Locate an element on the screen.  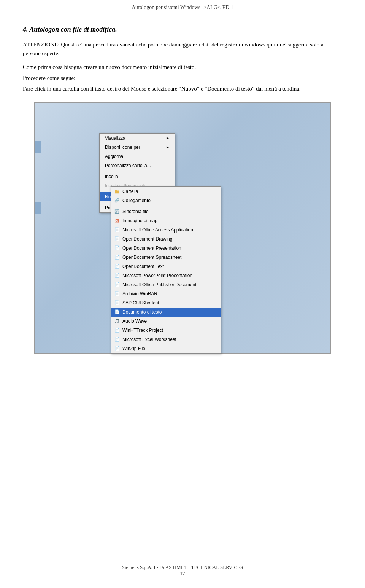
doc-icon: 📄 is located at coordinates (117, 312).